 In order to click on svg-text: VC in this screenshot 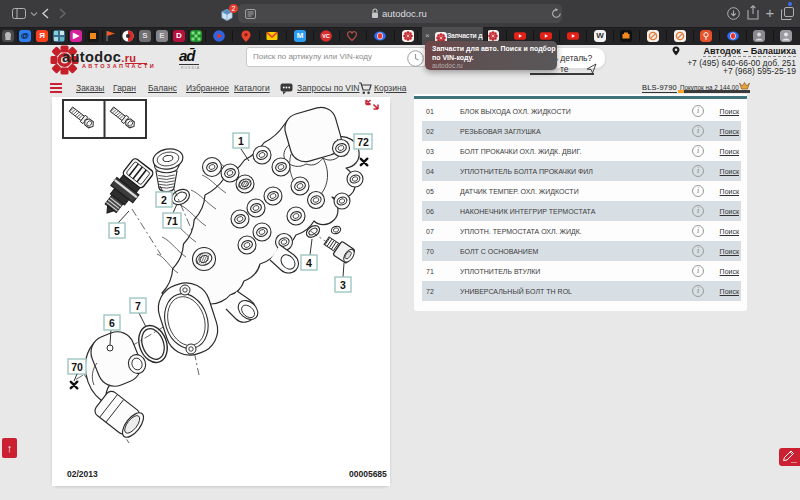, I will do `click(326, 36)`.